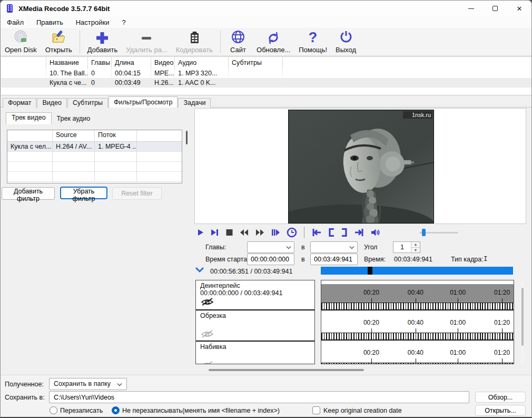 The image size is (532, 418). What do you see at coordinates (267, 73) in the screenshot?
I see `file-row: 10. The Ball...000:04:15MPE...1. MP3 320…` at bounding box center [267, 73].